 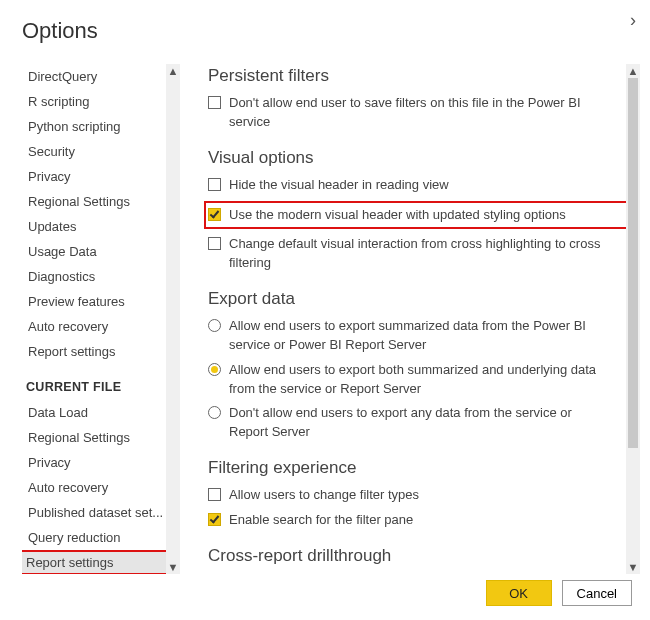 I want to click on heading-filtering-experience: Filtering experience, so click(x=419, y=468).